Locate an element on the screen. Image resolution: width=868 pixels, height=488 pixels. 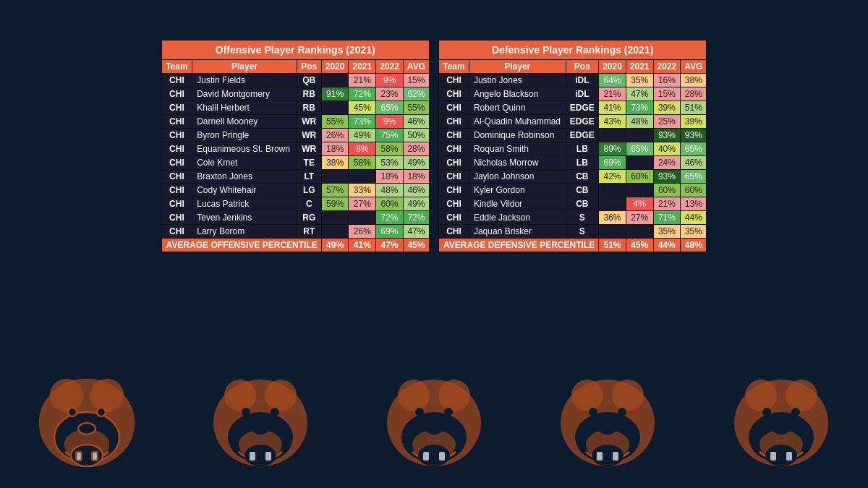
table-row: CHICody WhitehairLG57%33%48%46% is located at coordinates (295, 191).